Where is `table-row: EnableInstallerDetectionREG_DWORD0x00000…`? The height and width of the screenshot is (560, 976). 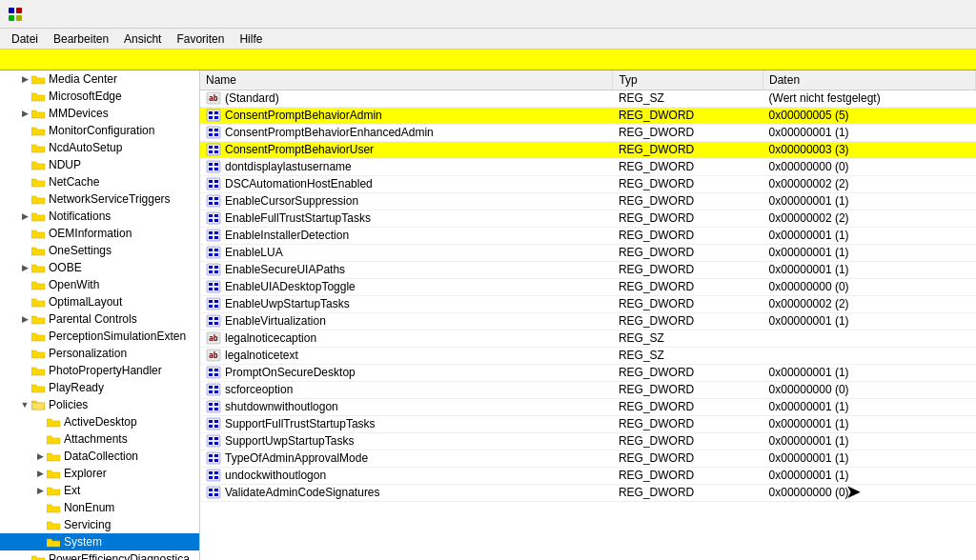
table-row: EnableInstallerDetectionREG_DWORD0x00000… is located at coordinates (588, 235).